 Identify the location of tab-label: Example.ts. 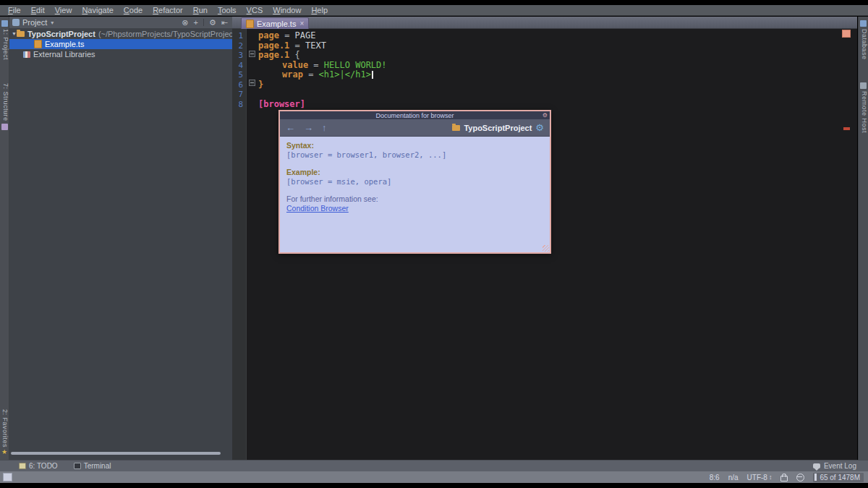
(276, 24).